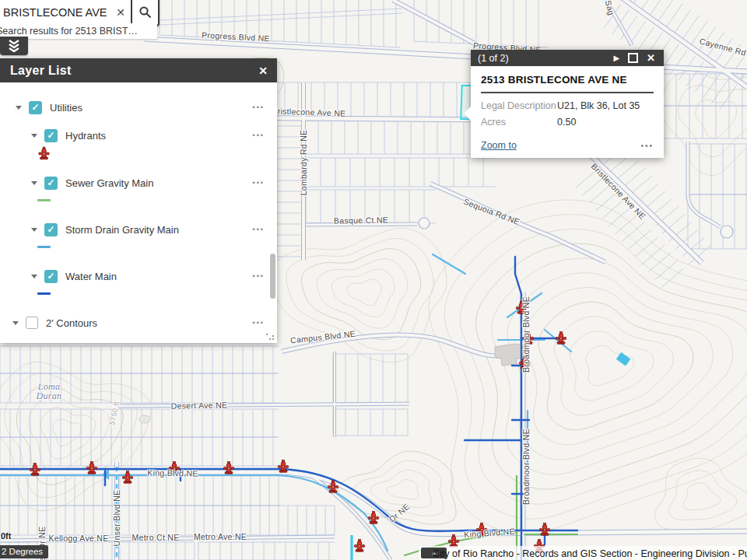 The height and width of the screenshot is (560, 747). Describe the element at coordinates (121, 12) in the screenshot. I see `clear-search-icon: ✕` at that location.